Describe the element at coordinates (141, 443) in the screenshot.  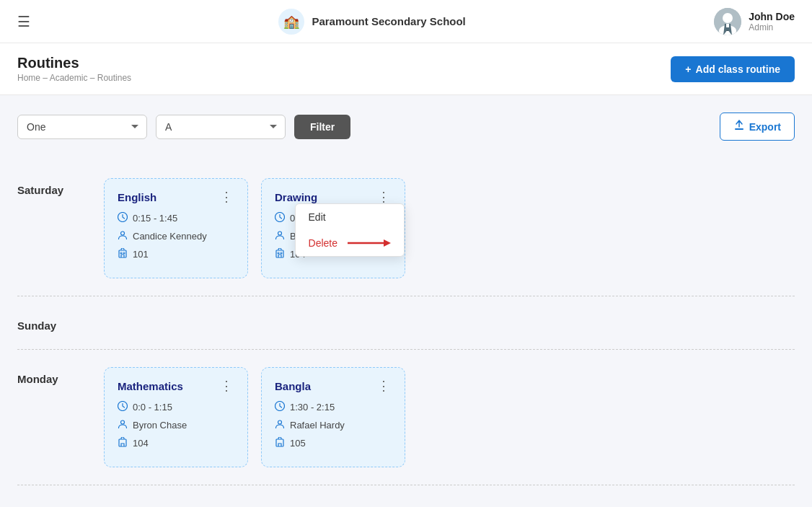
I see `mathematics-room: 104` at that location.